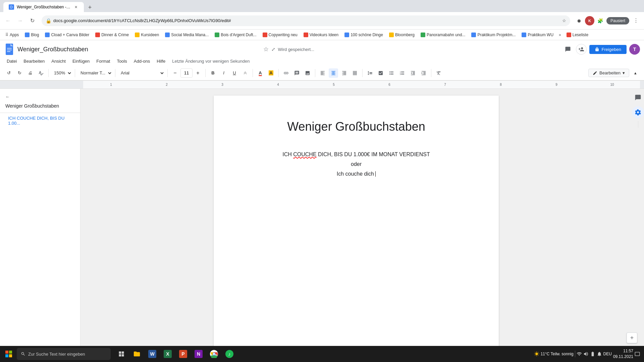 The image size is (644, 362). I want to click on zoom-select: 150% 100% 75%, so click(62, 73).